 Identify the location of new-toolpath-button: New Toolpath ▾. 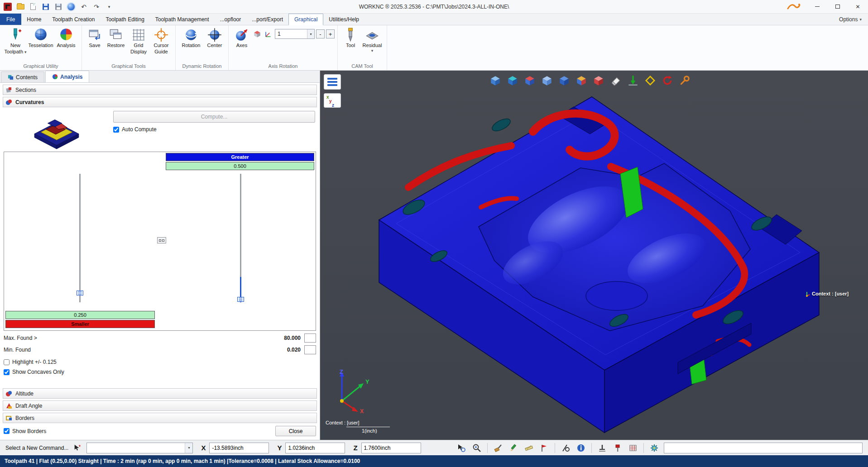
(15, 41).